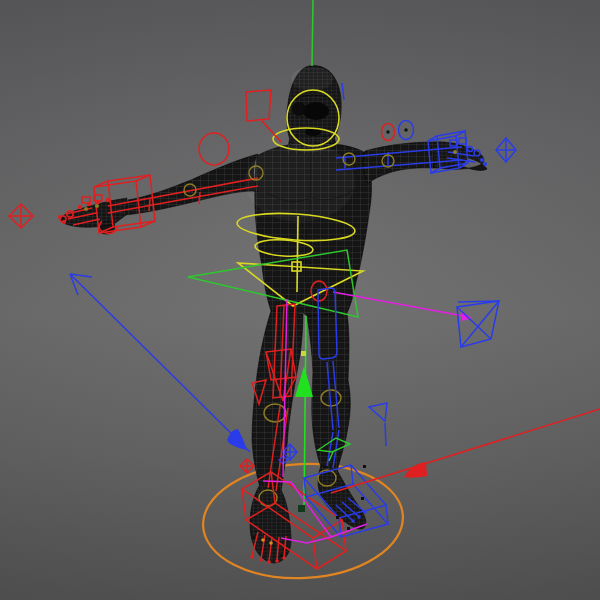  What do you see at coordinates (466, 451) in the screenshot?
I see `diagonal-arrow-red` at bounding box center [466, 451].